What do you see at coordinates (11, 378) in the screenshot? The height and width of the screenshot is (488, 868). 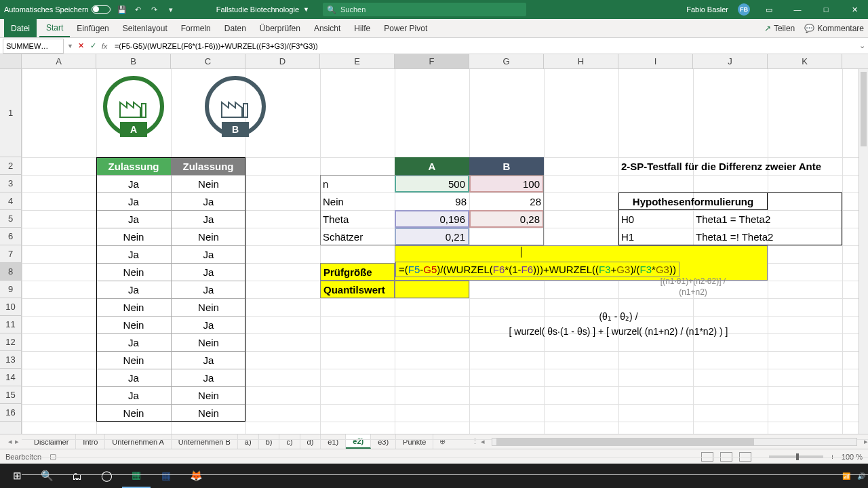 I see `row-header-14: 14` at bounding box center [11, 378].